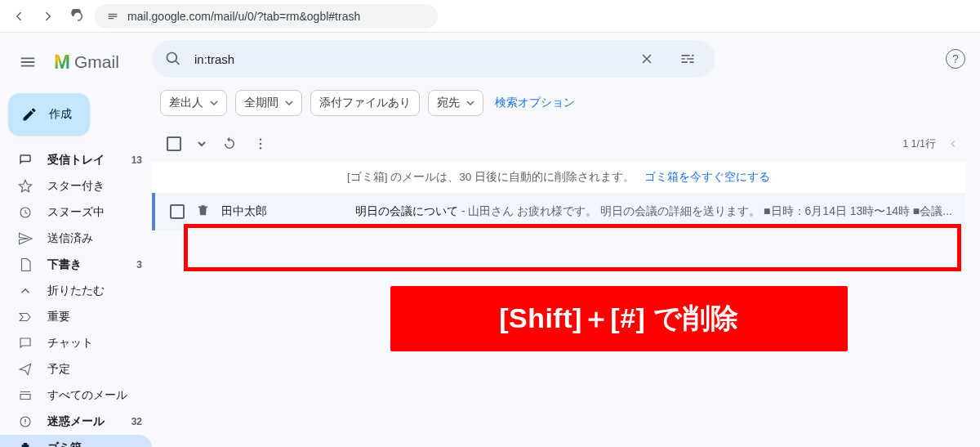 Image resolution: width=980 pixels, height=447 pixels. I want to click on refresh-button, so click(229, 144).